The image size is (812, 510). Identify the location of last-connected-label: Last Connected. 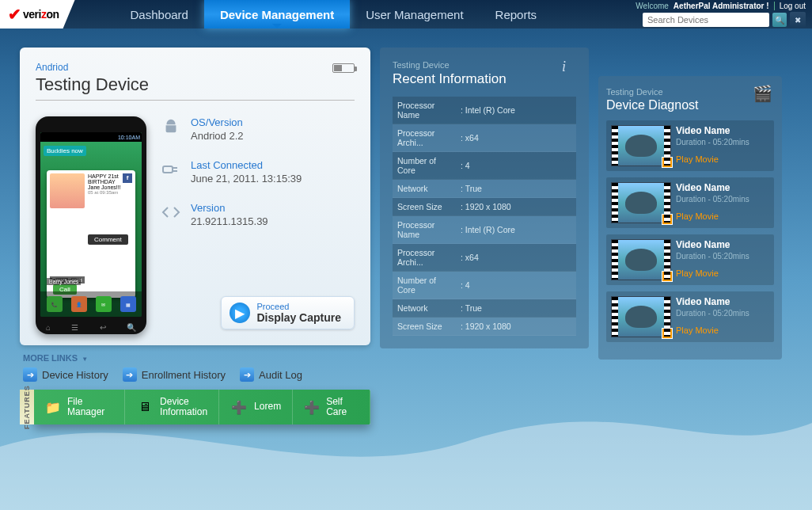
(246, 165).